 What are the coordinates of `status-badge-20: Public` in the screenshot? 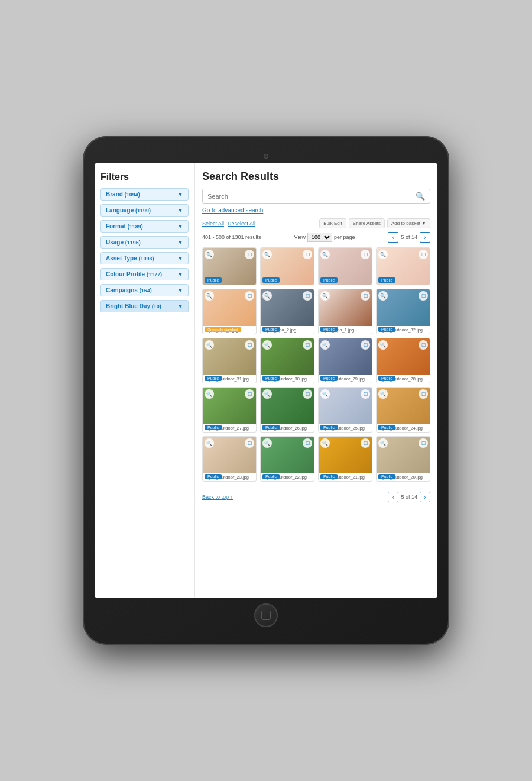 It's located at (387, 477).